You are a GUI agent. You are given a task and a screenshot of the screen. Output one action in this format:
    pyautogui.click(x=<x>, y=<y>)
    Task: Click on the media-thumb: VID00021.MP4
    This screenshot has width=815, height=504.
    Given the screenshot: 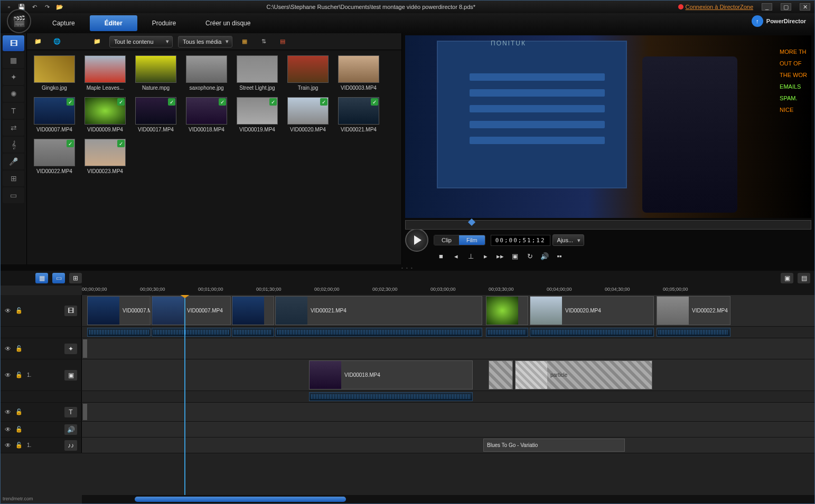 What is the action you would take?
    pyautogui.click(x=359, y=115)
    